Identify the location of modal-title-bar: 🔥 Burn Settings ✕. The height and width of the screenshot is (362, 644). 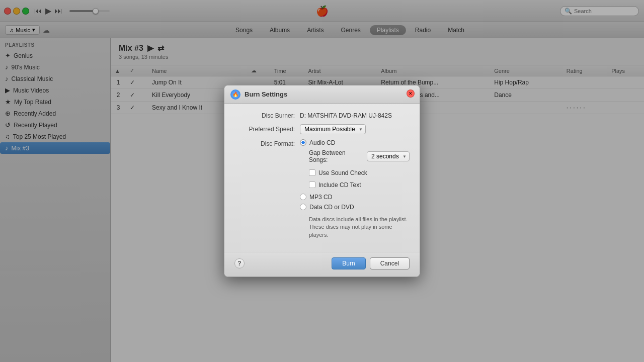
(322, 95).